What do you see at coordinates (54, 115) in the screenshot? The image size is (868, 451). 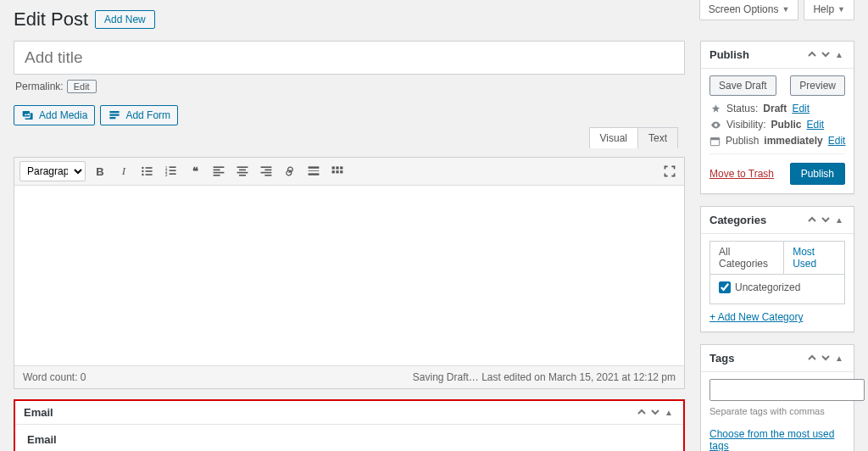 I see `add-media-button: Add Media` at bounding box center [54, 115].